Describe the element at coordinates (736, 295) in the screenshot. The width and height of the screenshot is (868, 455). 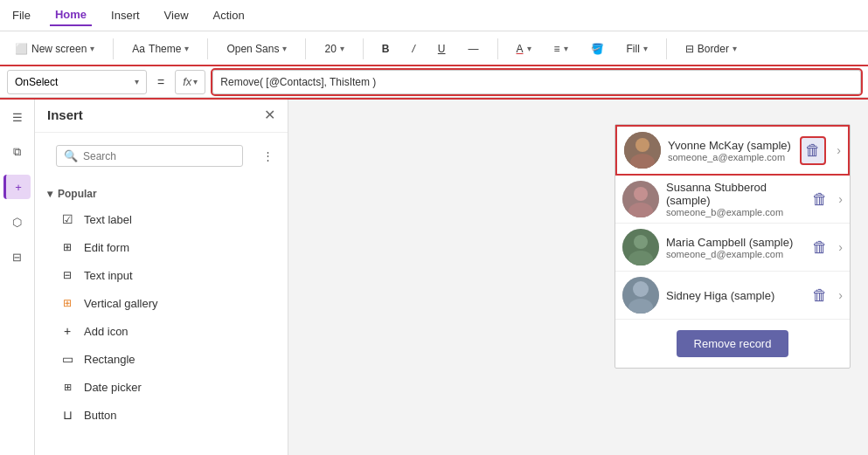
I see `contact-info-4: Sidney Higa (sample)` at that location.